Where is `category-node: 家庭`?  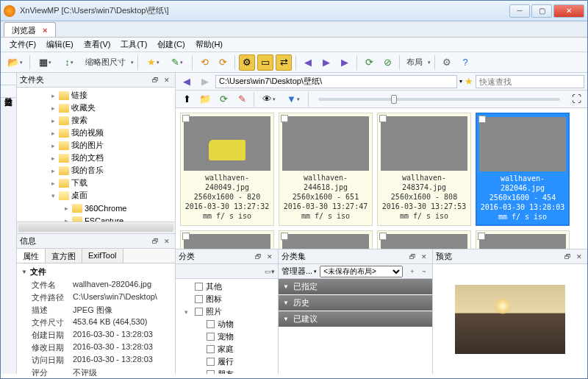 category-node: 家庭 is located at coordinates (226, 349).